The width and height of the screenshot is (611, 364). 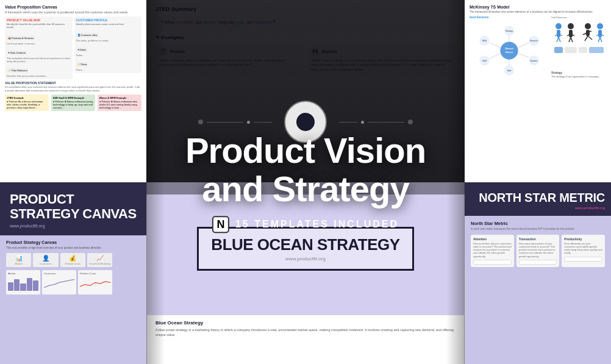 I want to click on vpc-tag-pain: ⚡ Pain Relievers, so click(x=18, y=71).